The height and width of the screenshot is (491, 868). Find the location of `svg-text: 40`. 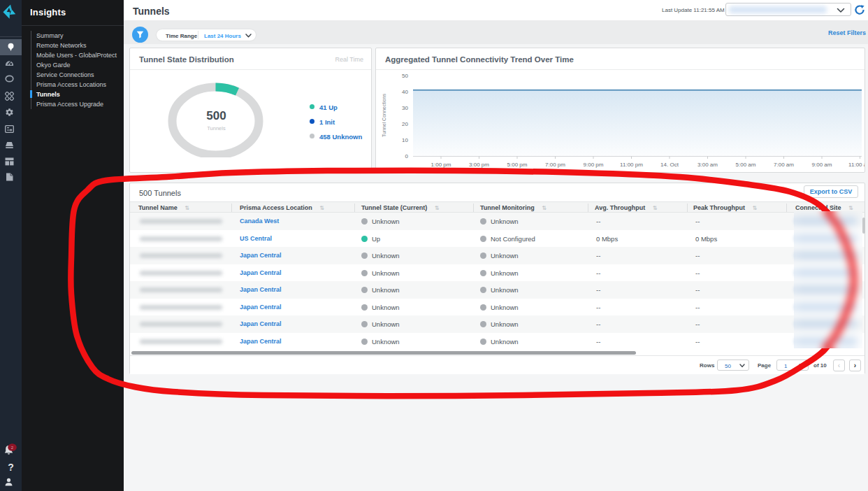

svg-text: 40 is located at coordinates (405, 92).